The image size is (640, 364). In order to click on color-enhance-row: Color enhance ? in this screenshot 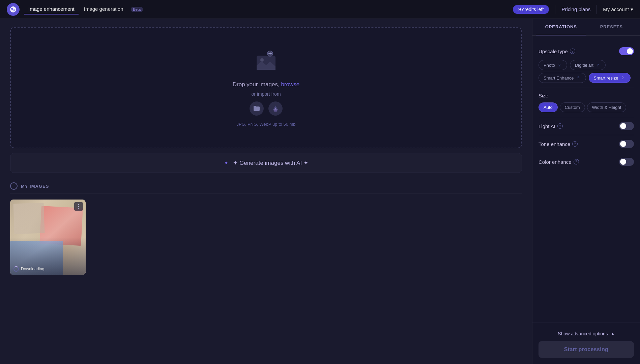, I will do `click(586, 162)`.